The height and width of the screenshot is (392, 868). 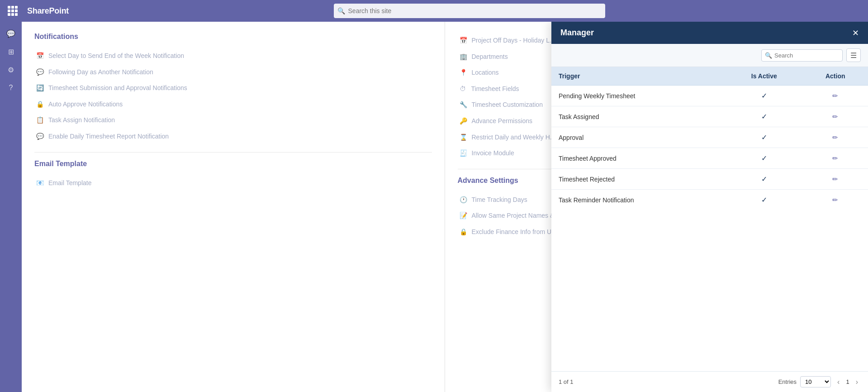 I want to click on manager-search-icon: 🔍, so click(x=768, y=55).